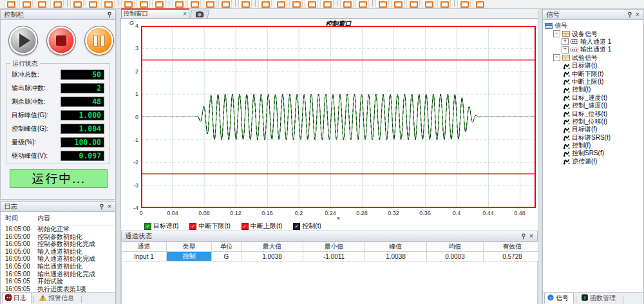  I want to click on legend-item: ✓中断下限(t), so click(210, 226).